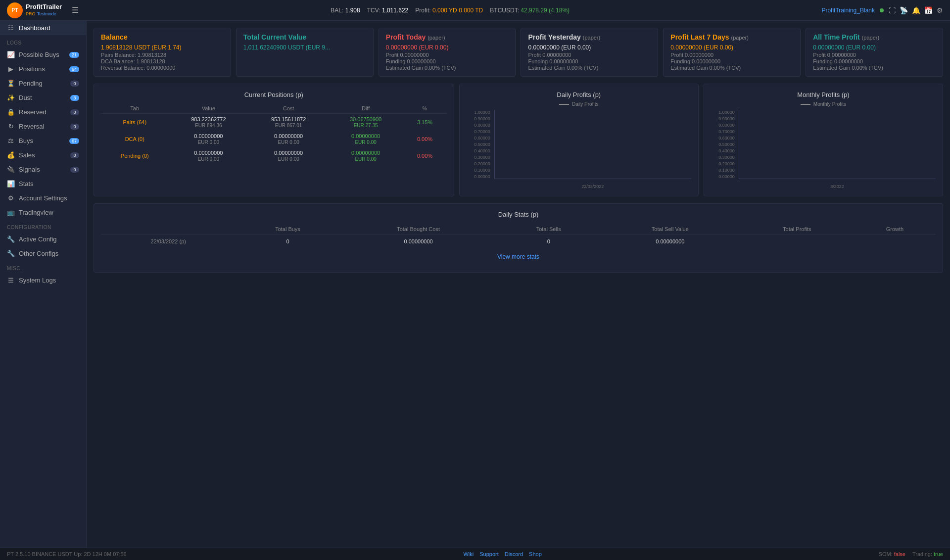 The height and width of the screenshot is (560, 950). I want to click on sidebar-label-account-settings: Account Settings, so click(43, 198).